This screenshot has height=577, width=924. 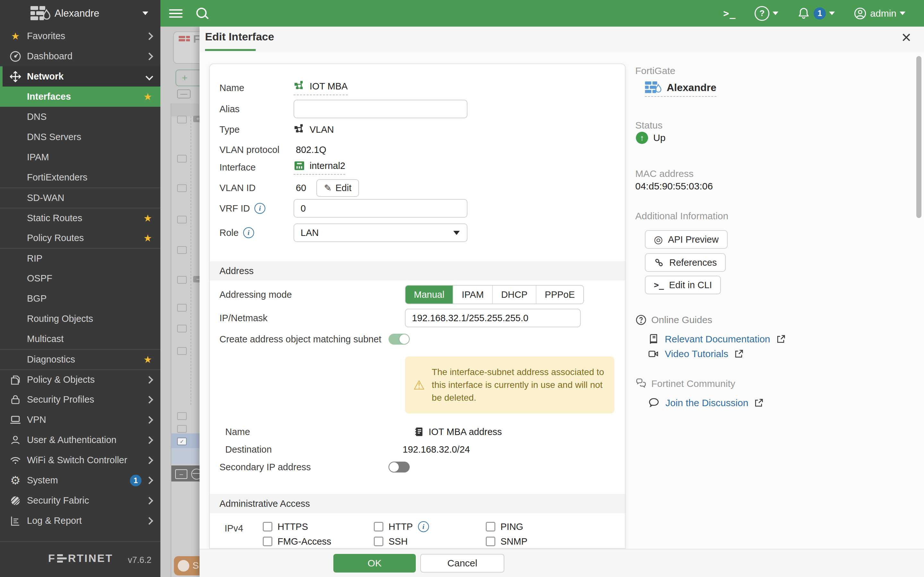 I want to click on sidebar-item-policy-objects: Policy & Objects, so click(x=80, y=379).